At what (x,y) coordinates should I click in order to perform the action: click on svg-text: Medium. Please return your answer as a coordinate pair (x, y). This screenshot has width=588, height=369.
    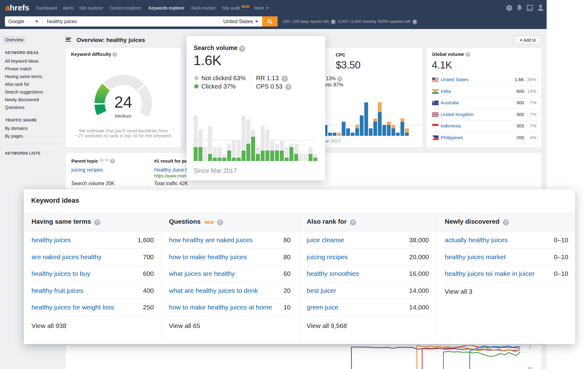
    Looking at the image, I should click on (123, 116).